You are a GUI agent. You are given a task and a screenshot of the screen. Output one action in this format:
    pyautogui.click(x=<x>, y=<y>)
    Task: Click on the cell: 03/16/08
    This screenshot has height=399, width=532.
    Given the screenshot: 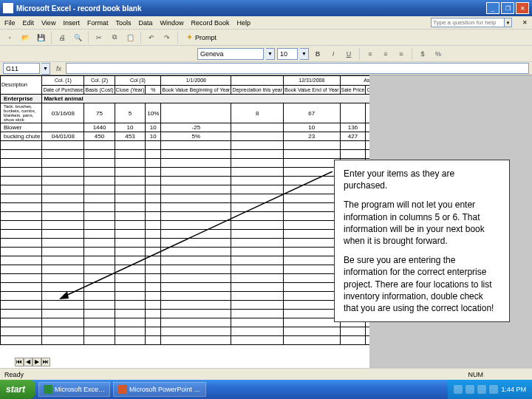 What is the action you would take?
    pyautogui.click(x=64, y=114)
    